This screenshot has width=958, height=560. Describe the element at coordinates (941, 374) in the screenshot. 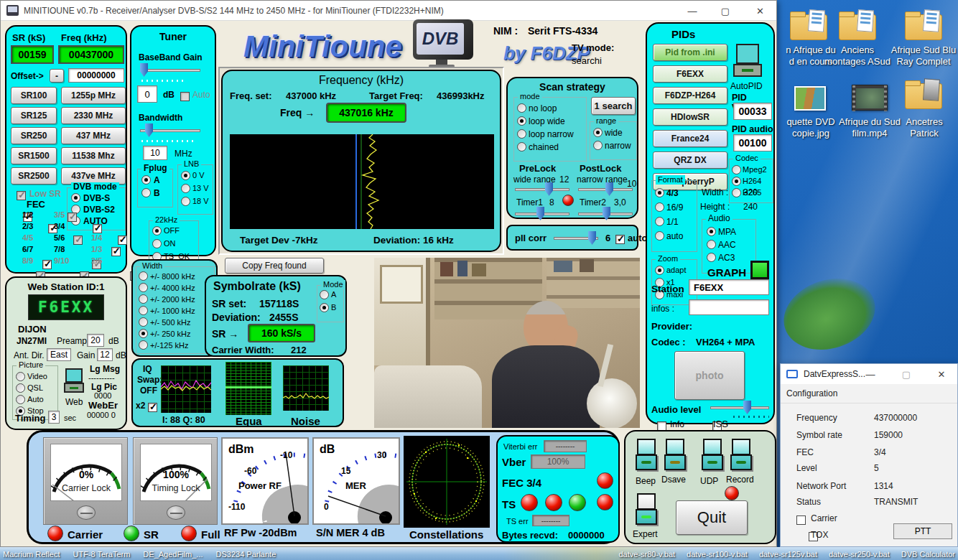

I see `datv-close-button: ✕` at that location.